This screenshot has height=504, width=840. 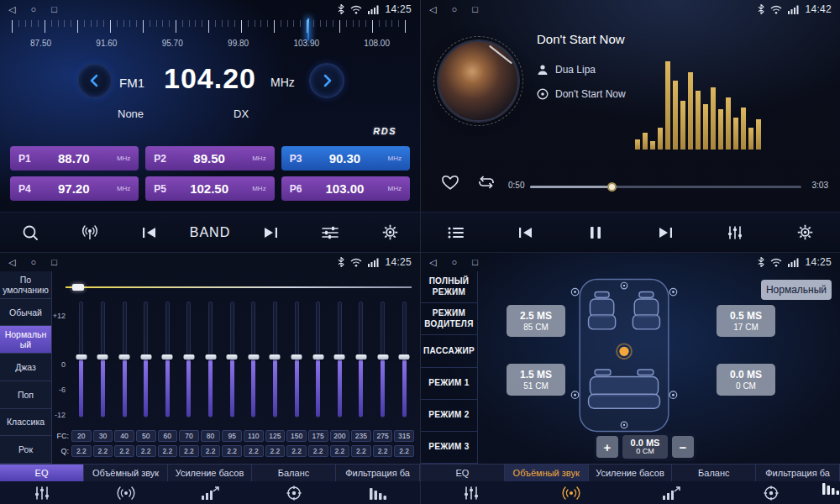 What do you see at coordinates (665, 233) in the screenshot?
I see `next-track-button` at bounding box center [665, 233].